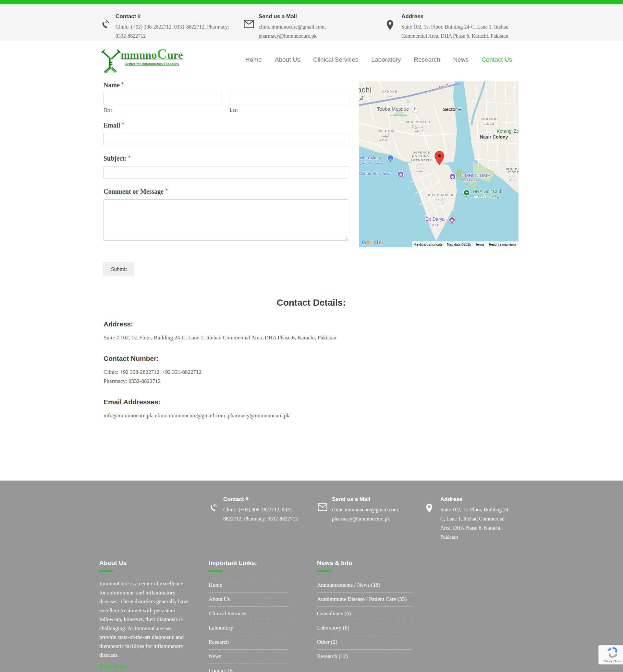 The width and height of the screenshot is (623, 672). What do you see at coordinates (394, 27) in the screenshot?
I see `location-pin-icon` at bounding box center [394, 27].